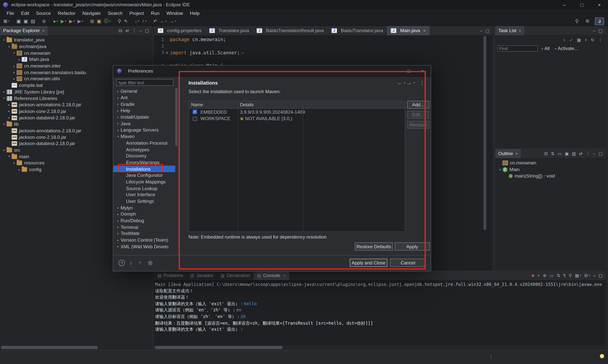 The width and height of the screenshot is (608, 364). Describe the element at coordinates (126, 21) in the screenshot. I see `mark-occurrences-icon: ✎ ▾` at that location.